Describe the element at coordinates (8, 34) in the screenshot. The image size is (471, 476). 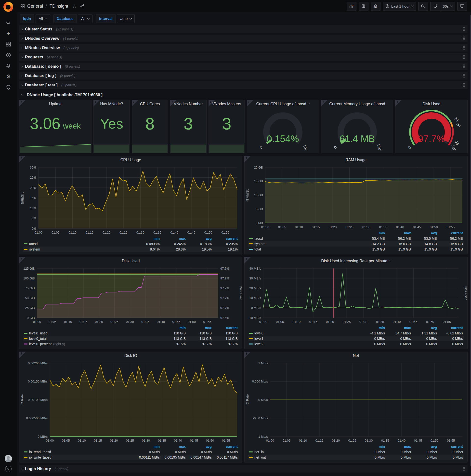
I see `create-plus-icon: +` at that location.